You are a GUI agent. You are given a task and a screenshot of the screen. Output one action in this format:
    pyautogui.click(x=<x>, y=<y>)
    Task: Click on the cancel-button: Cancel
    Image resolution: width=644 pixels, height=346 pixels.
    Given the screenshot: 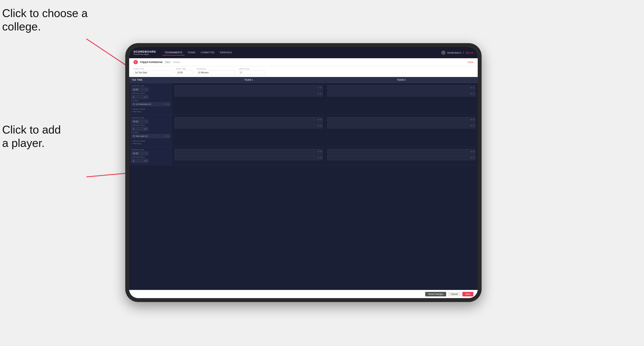 What is the action you would take?
    pyautogui.click(x=454, y=294)
    